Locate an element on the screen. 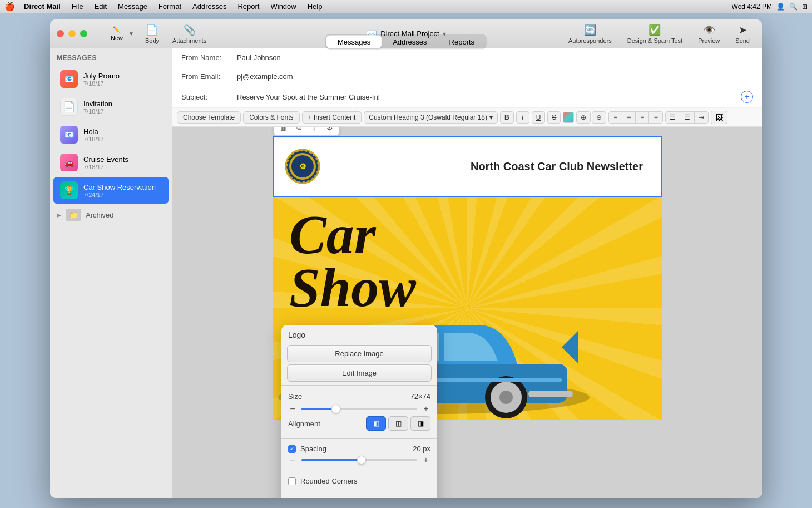  alignment-label: Alignment is located at coordinates (326, 424).